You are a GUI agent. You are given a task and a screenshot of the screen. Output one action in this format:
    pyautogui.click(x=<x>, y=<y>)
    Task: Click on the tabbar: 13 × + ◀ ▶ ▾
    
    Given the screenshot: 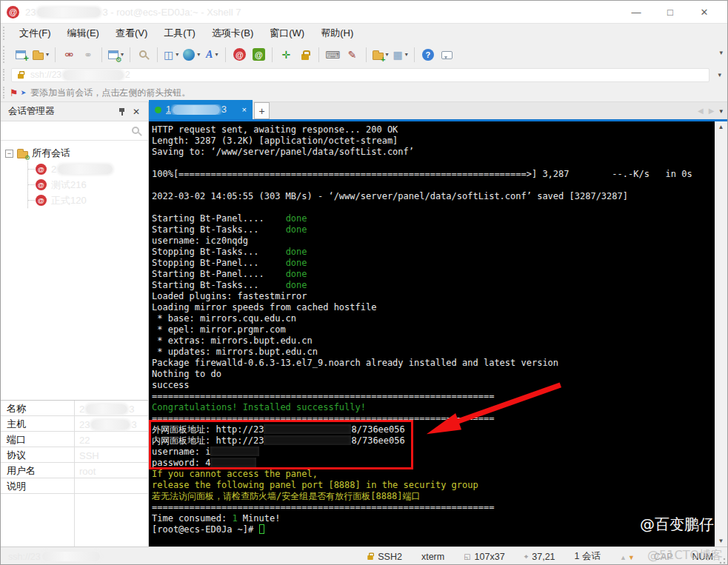 What is the action you would take?
    pyautogui.click(x=438, y=112)
    